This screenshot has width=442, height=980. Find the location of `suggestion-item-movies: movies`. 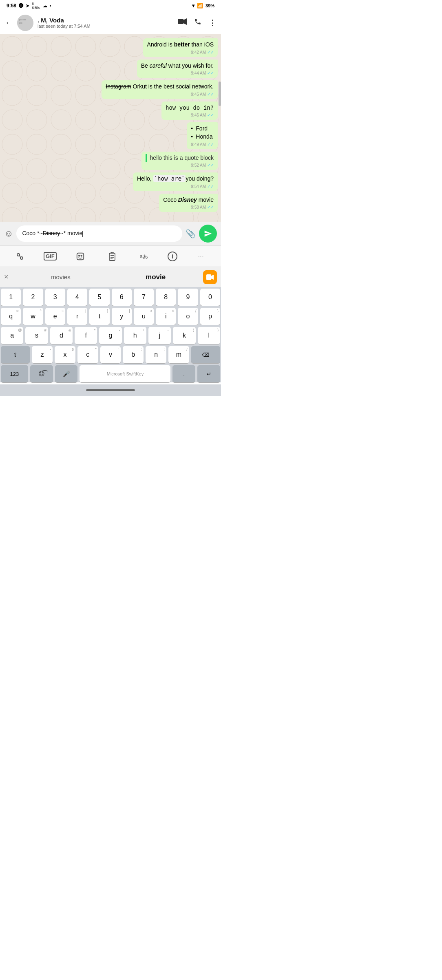

suggestion-item-movies: movies is located at coordinates (61, 277).